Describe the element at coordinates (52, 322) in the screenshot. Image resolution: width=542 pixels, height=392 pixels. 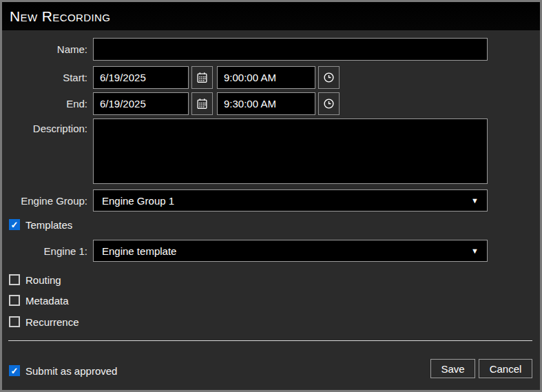
I see `recurrence-checkbox-label: Recurrence` at that location.